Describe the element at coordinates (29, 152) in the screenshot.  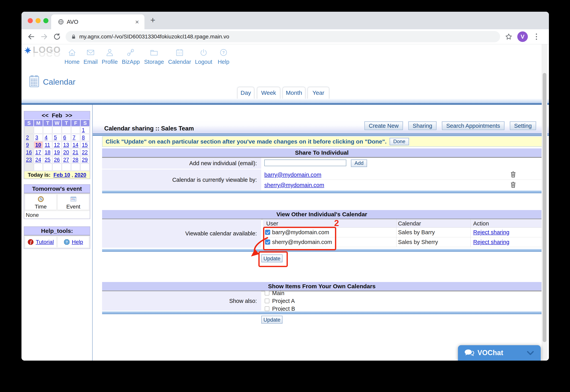
I see `date-cell-16: 16` at that location.